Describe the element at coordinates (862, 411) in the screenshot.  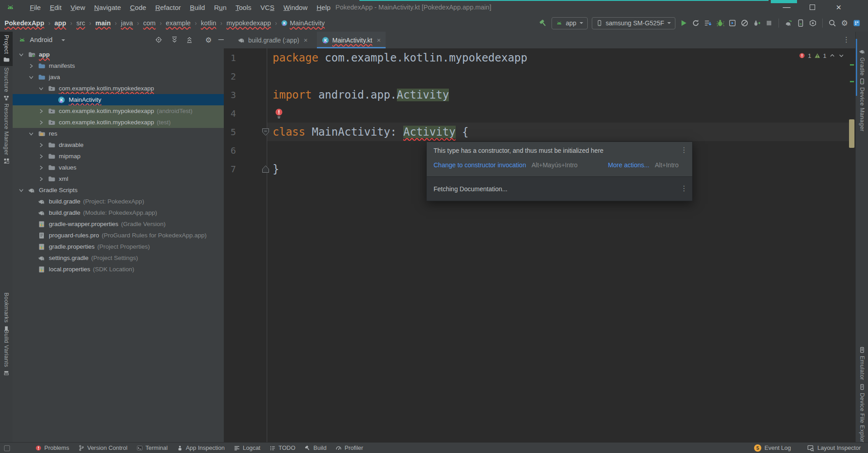
I see `toolwindow-device-file-explorer: Device File Explorer` at that location.